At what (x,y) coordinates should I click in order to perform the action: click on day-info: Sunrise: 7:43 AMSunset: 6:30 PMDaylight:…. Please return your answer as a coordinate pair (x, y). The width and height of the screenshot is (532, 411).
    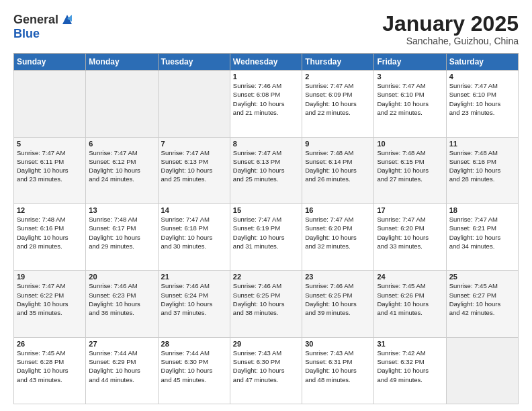
    Looking at the image, I should click on (266, 367).